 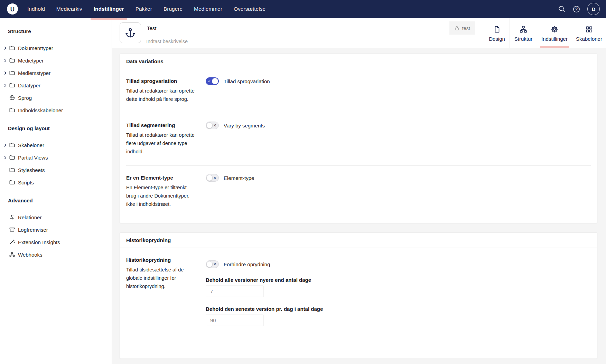 I want to click on property-description: En Element-type er tiltænkt brug i andre…, so click(x=162, y=196).